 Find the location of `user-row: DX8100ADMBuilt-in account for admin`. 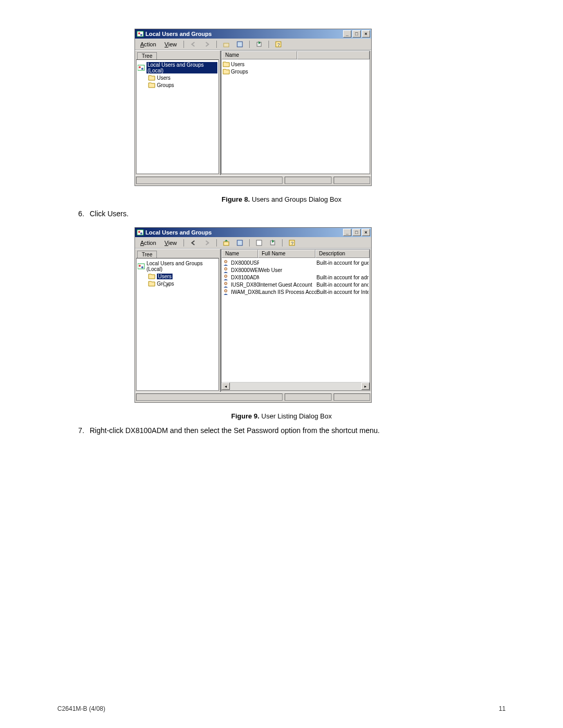

user-row: DX8100ADMBuilt-in account for admin is located at coordinates (296, 277).